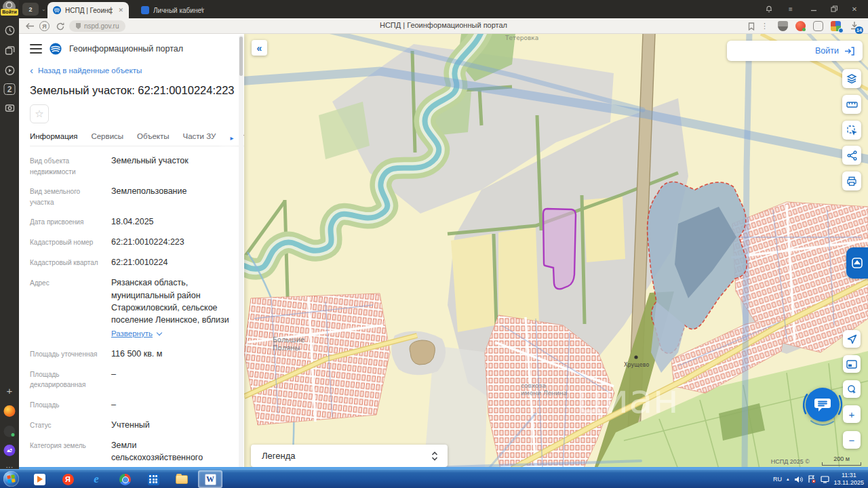 The height and width of the screenshot is (488, 868). Describe the element at coordinates (852, 389) in the screenshot. I see `search-on-map-button` at that location.